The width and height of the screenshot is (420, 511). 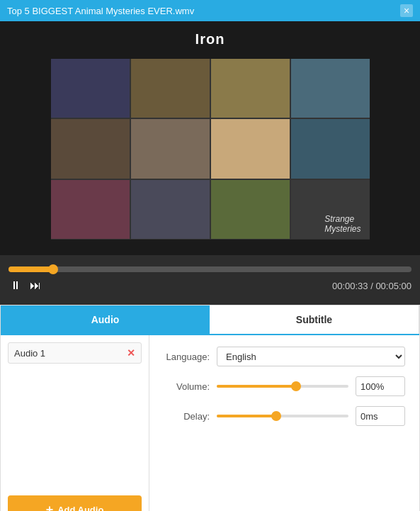 I want to click on play-pause-button: ⏸, so click(x=16, y=286).